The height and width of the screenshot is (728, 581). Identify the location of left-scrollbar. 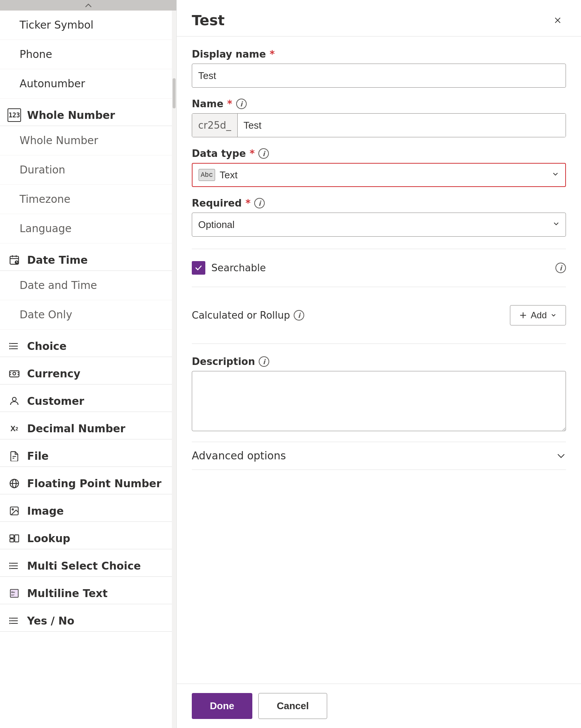
(174, 369).